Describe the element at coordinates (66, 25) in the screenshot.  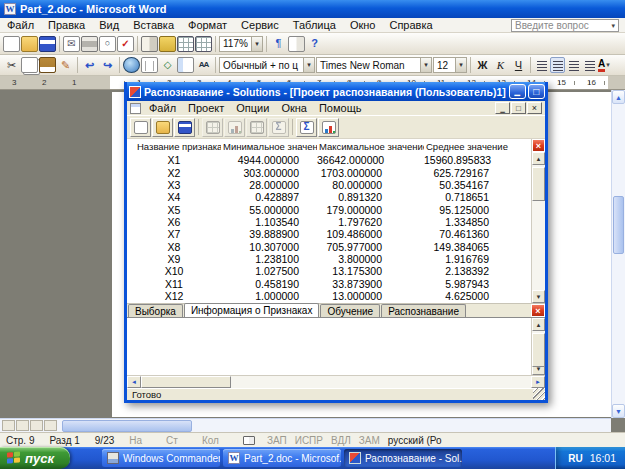
I see `word-menu-item-2: Правка` at that location.